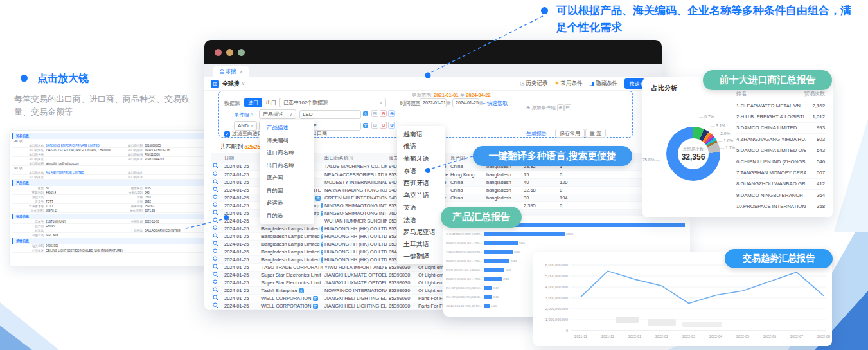  I want to click on minimize-window-icon, so click(230, 53).